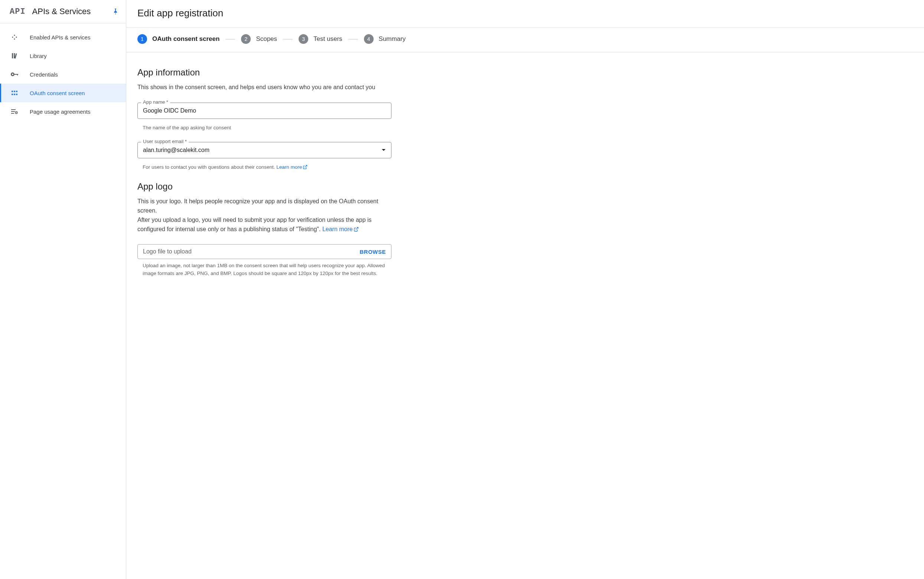 The width and height of the screenshot is (924, 579). What do you see at coordinates (266, 39) in the screenshot?
I see `step-label: Scopes` at bounding box center [266, 39].